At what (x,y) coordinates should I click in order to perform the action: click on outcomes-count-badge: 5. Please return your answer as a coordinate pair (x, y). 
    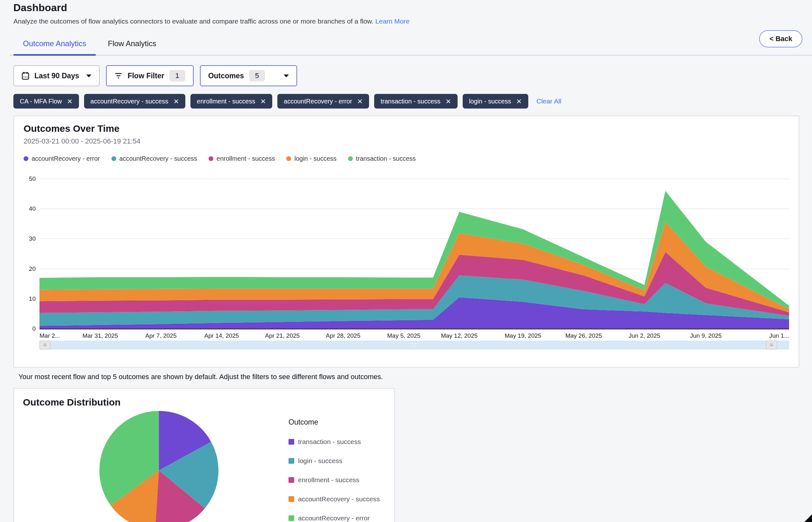
    Looking at the image, I should click on (257, 76).